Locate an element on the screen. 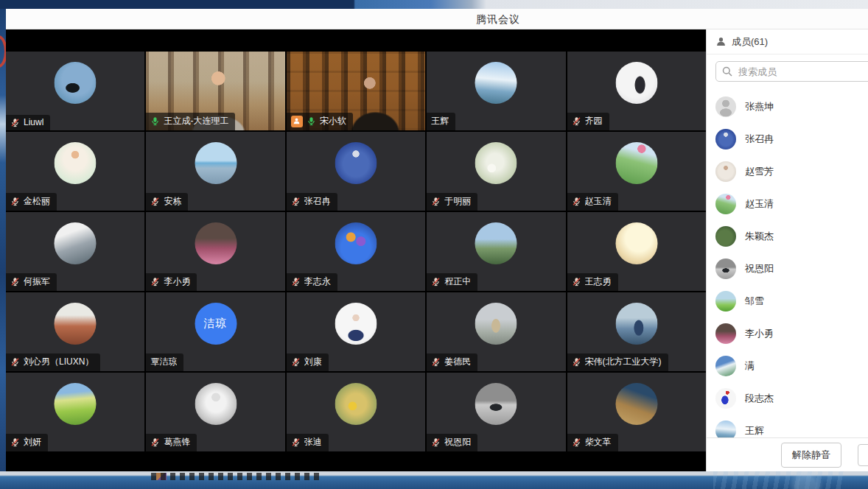 The image size is (868, 489). participant-tile: 赵玉清 is located at coordinates (637, 171).